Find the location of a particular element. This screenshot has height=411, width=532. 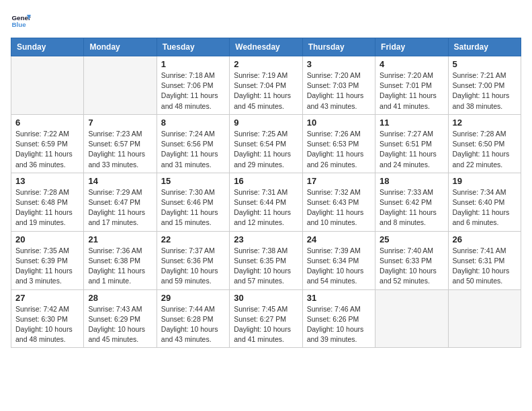

calendar-week-5: 27Sunrise: 7:42 AM Sunset: 6:30 PM Dayli… is located at coordinates (266, 318).